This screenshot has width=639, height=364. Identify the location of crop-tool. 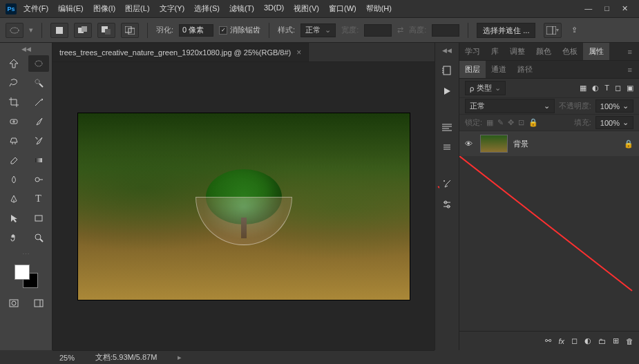
(14, 102).